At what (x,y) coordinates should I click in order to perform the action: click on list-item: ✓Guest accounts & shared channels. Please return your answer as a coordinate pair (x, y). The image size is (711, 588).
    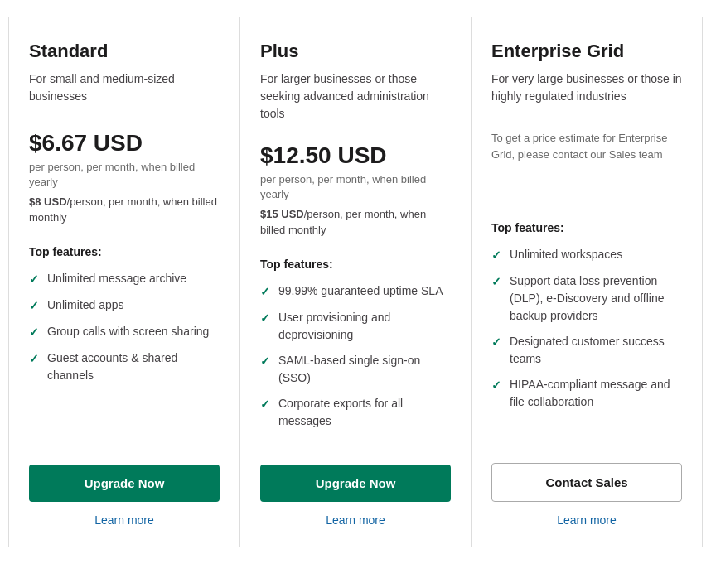
    Looking at the image, I should click on (124, 367).